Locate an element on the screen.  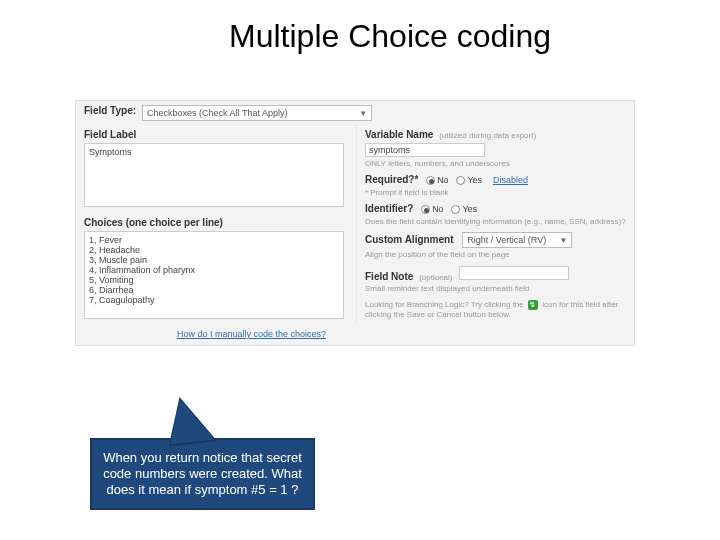
variable-name-export-hint: (utilized during data export) is located at coordinates (488, 136).